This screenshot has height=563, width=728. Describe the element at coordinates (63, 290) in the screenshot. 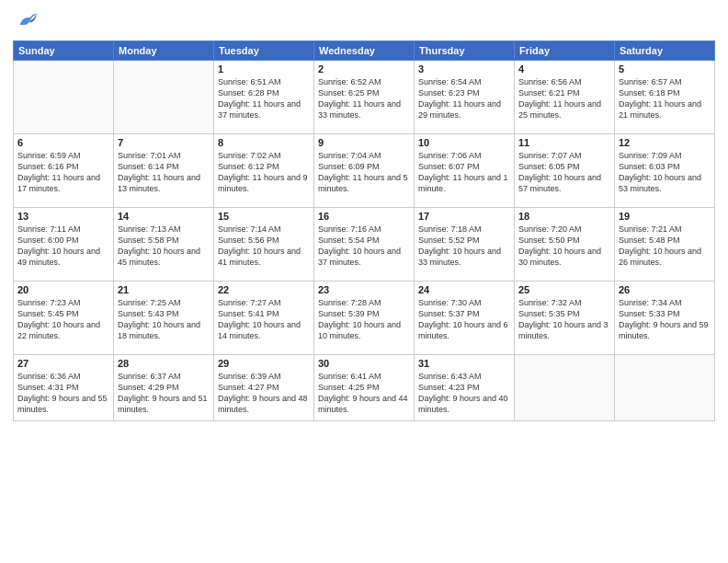

I see `day-number: 20` at that location.